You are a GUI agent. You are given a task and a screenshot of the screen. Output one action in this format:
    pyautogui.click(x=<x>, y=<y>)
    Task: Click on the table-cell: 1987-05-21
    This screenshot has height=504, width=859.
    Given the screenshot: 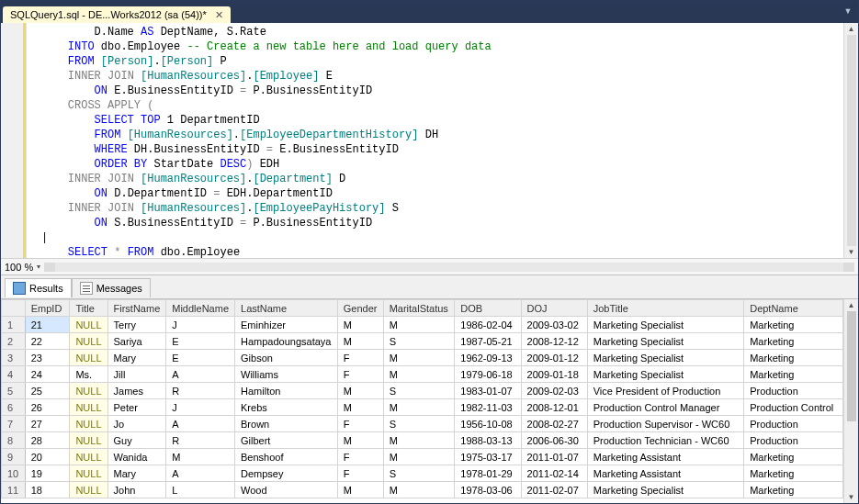 What is the action you would take?
    pyautogui.click(x=488, y=342)
    